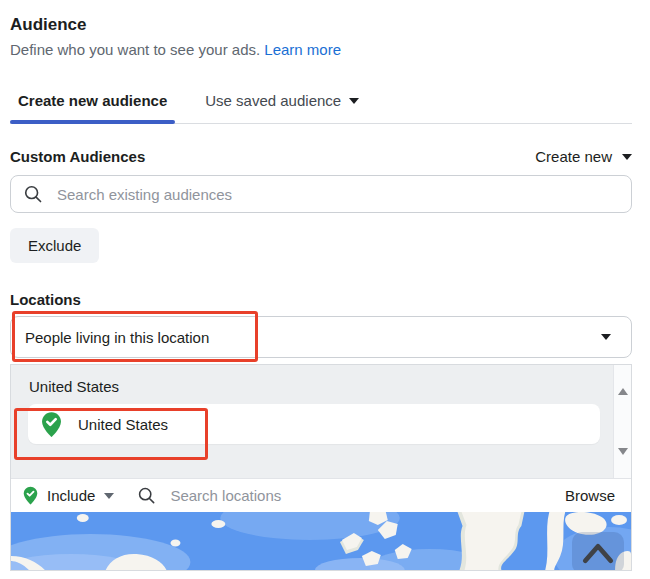  Describe the element at coordinates (78, 156) in the screenshot. I see `custom-audiences-label: Custom Audiences` at that location.